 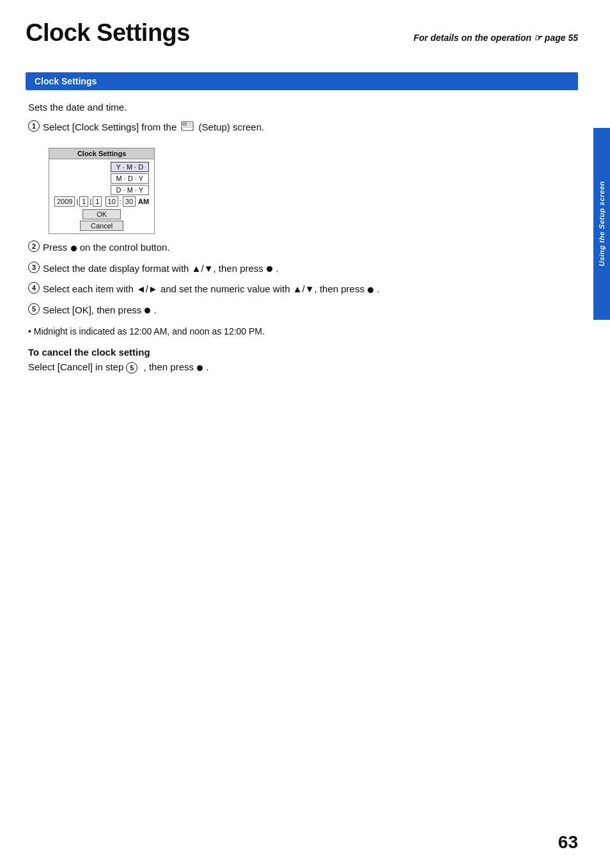 I want to click on step-1-num: 1, so click(x=34, y=126).